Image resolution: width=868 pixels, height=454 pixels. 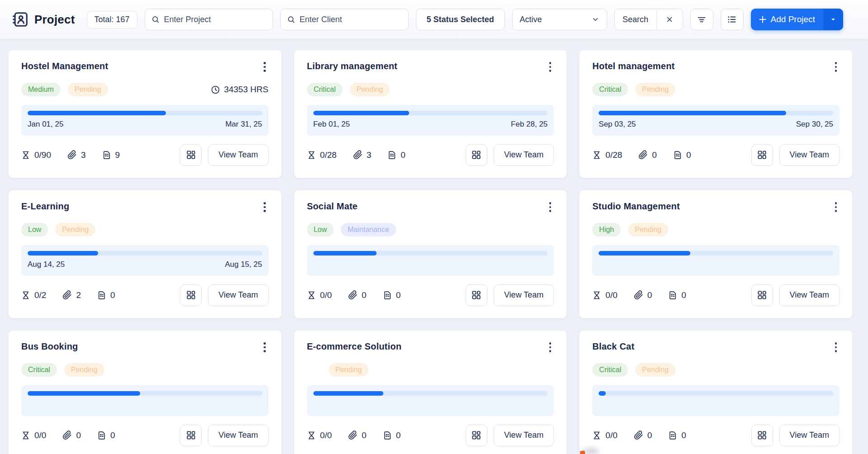 I want to click on search-clear-group: Search, so click(x=649, y=19).